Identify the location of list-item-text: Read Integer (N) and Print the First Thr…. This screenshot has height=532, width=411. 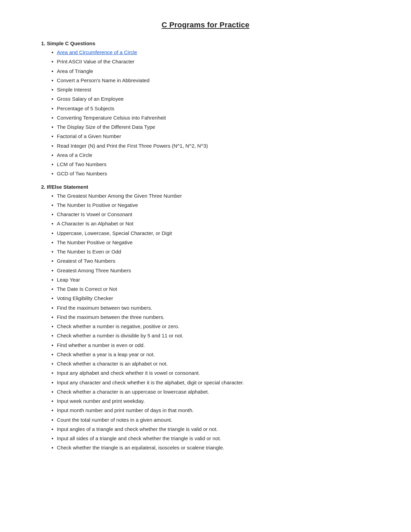
(132, 146).